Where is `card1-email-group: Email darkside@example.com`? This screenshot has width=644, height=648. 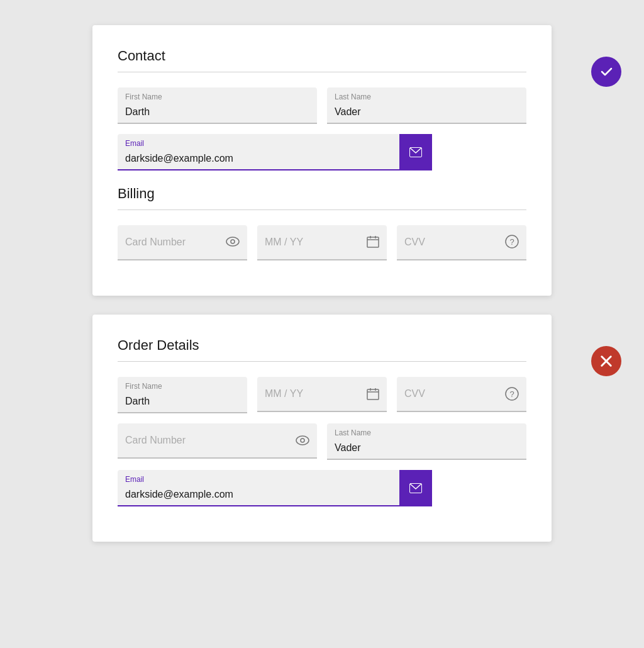
card1-email-group: Email darkside@example.com is located at coordinates (275, 152).